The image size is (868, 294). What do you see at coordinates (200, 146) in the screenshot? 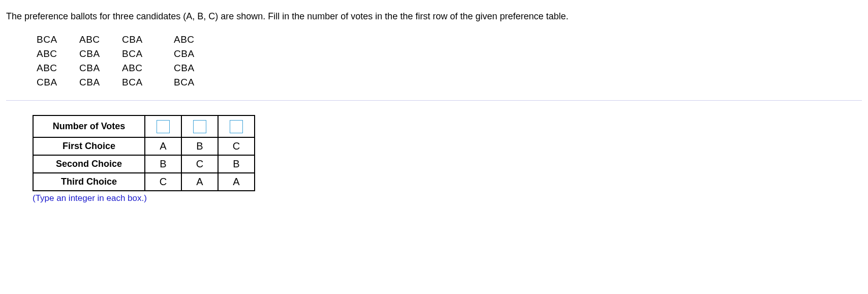
I see `first-choice-cell: B` at bounding box center [200, 146].